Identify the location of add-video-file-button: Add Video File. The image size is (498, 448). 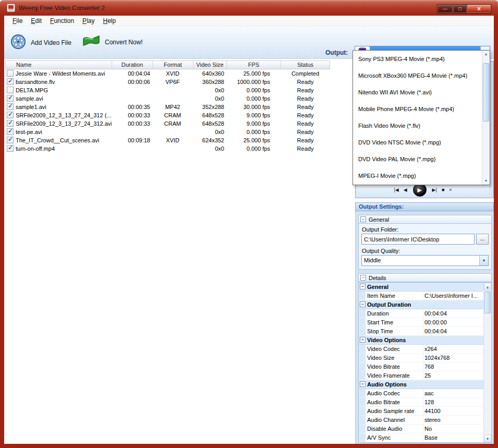
(41, 43).